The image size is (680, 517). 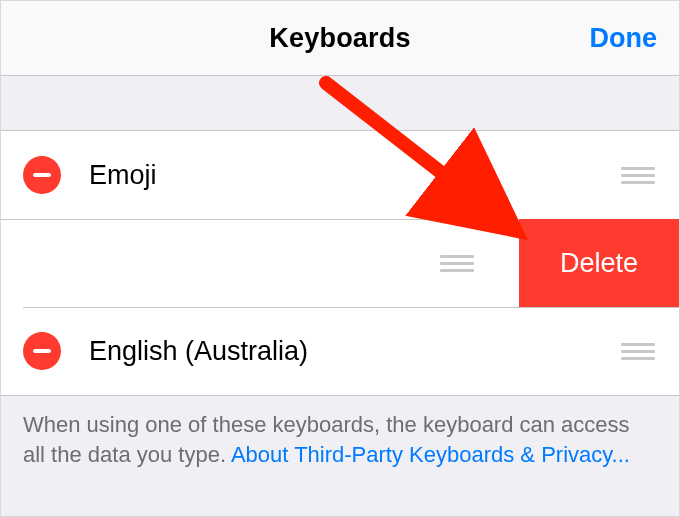 What do you see at coordinates (220, 263) in the screenshot?
I see `row-text: oard tiple languages` at bounding box center [220, 263].